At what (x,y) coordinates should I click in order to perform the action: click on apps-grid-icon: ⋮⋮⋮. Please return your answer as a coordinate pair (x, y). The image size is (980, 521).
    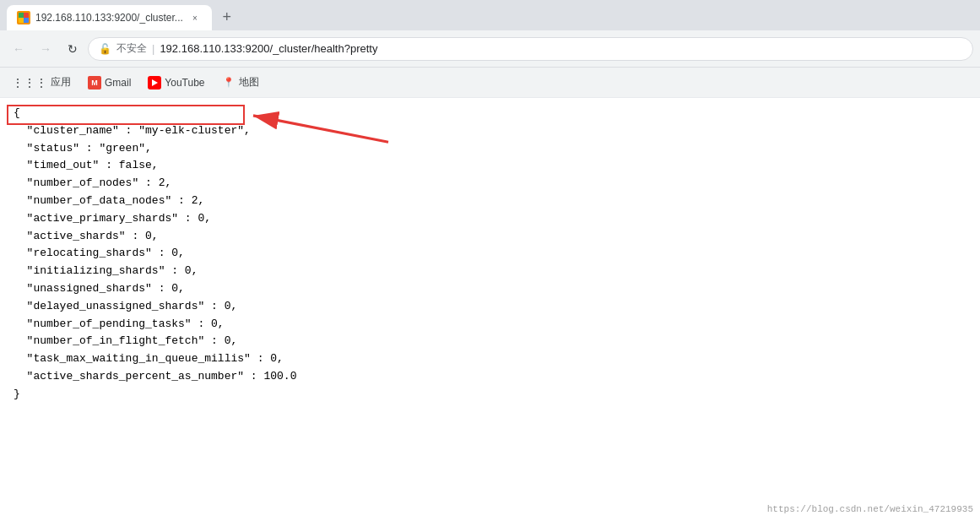
    Looking at the image, I should click on (30, 83).